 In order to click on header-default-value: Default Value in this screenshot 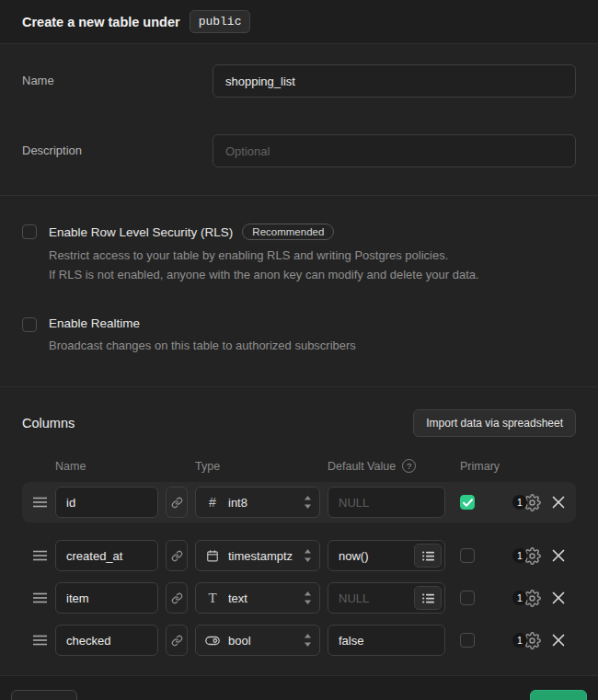, I will do `click(362, 466)`.